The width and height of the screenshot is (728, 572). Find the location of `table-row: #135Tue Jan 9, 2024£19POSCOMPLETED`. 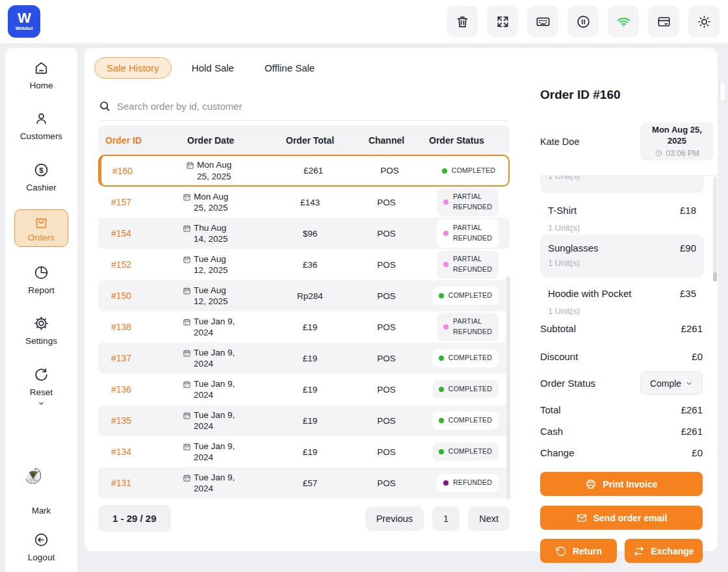

table-row: #135Tue Jan 9, 2024£19POSCOMPLETED is located at coordinates (304, 421).